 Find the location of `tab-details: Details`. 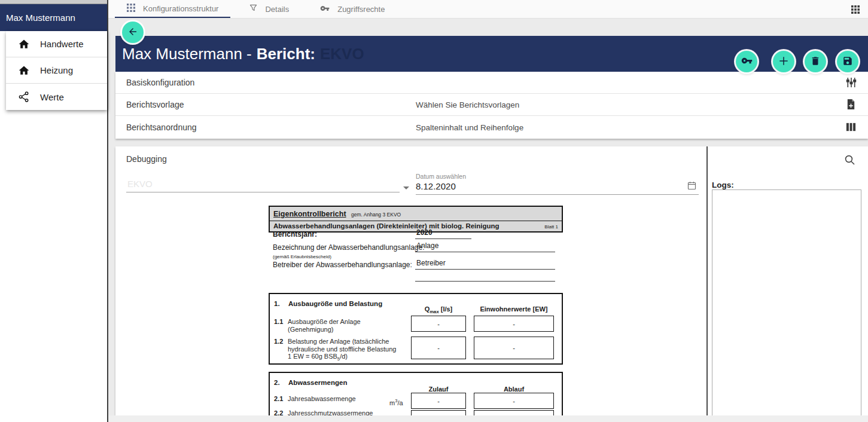

tab-details: Details is located at coordinates (269, 9).